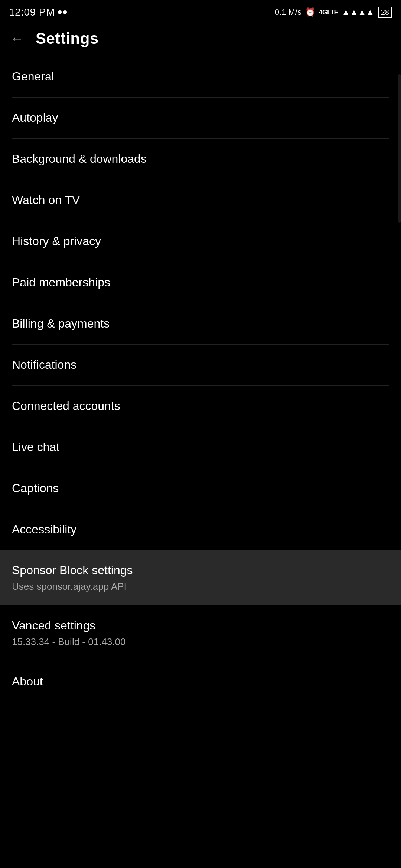 This screenshot has height=868, width=401. Describe the element at coordinates (400, 148) in the screenshot. I see `scrollbar-track` at that location.